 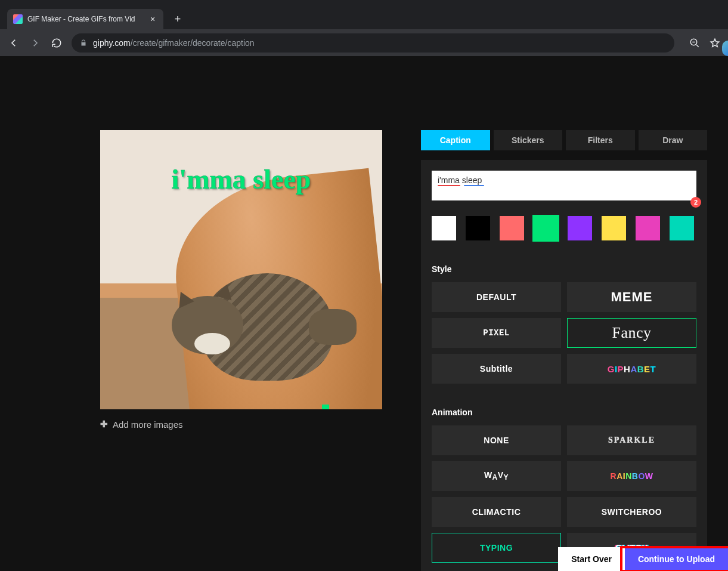 I want to click on add-more-label: Add more images, so click(x=148, y=425).